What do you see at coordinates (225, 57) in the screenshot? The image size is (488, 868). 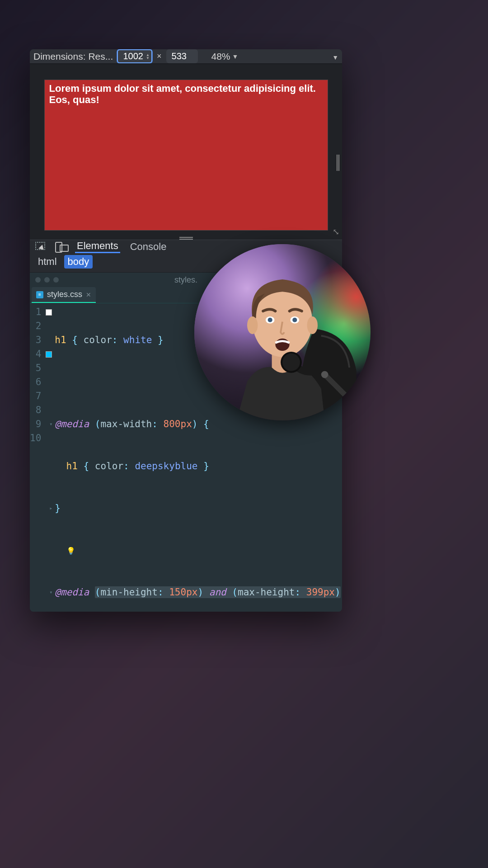 I see `zoom-dropdown: 48% ▼` at bounding box center [225, 57].